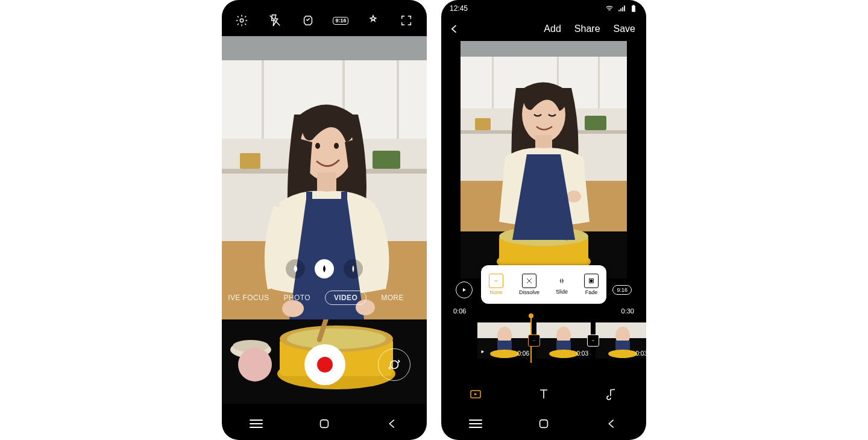 The width and height of the screenshot is (868, 440). What do you see at coordinates (242, 20) in the screenshot?
I see `settings-icon` at bounding box center [242, 20].